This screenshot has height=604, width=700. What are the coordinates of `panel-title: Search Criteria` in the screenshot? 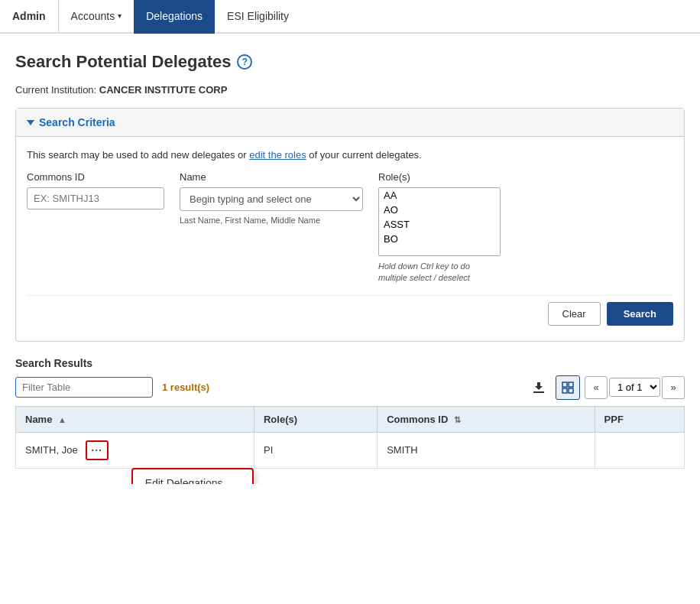 It's located at (77, 122).